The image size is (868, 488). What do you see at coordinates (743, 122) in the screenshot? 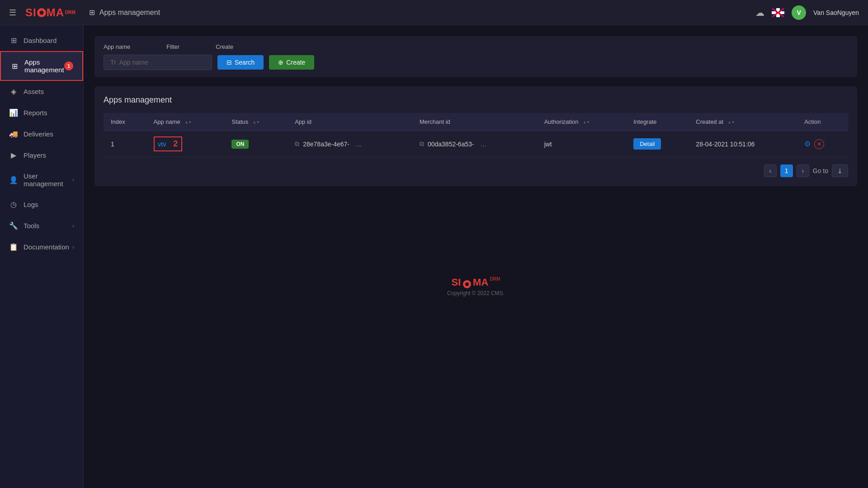
I see `col-created-at: Created at ▲▼` at bounding box center [743, 122].